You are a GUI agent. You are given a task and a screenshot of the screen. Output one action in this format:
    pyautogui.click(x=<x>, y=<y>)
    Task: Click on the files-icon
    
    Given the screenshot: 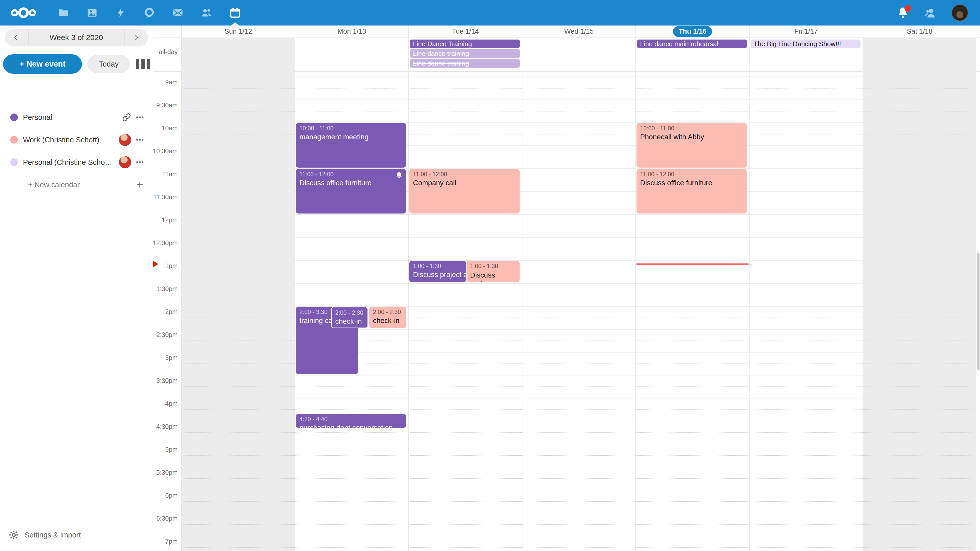 What is the action you would take?
    pyautogui.click(x=64, y=13)
    